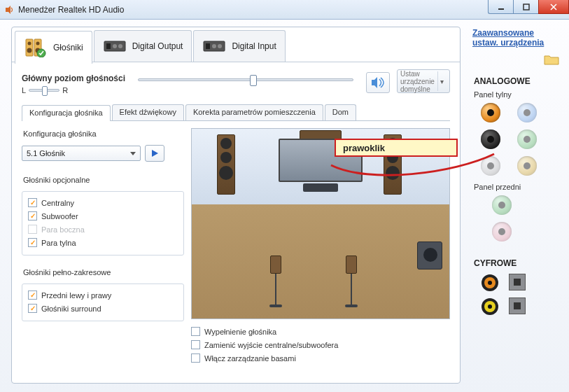  What do you see at coordinates (496, 263) in the screenshot?
I see `digital-title: CYFROWE` at bounding box center [496, 263].